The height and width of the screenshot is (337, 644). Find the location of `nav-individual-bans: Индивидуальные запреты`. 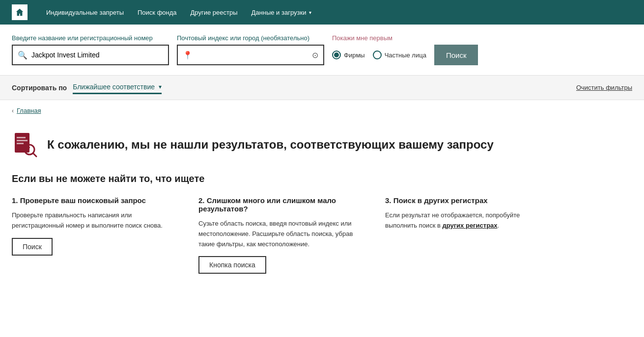

nav-individual-bans: Индивидуальные запреты is located at coordinates (85, 12).